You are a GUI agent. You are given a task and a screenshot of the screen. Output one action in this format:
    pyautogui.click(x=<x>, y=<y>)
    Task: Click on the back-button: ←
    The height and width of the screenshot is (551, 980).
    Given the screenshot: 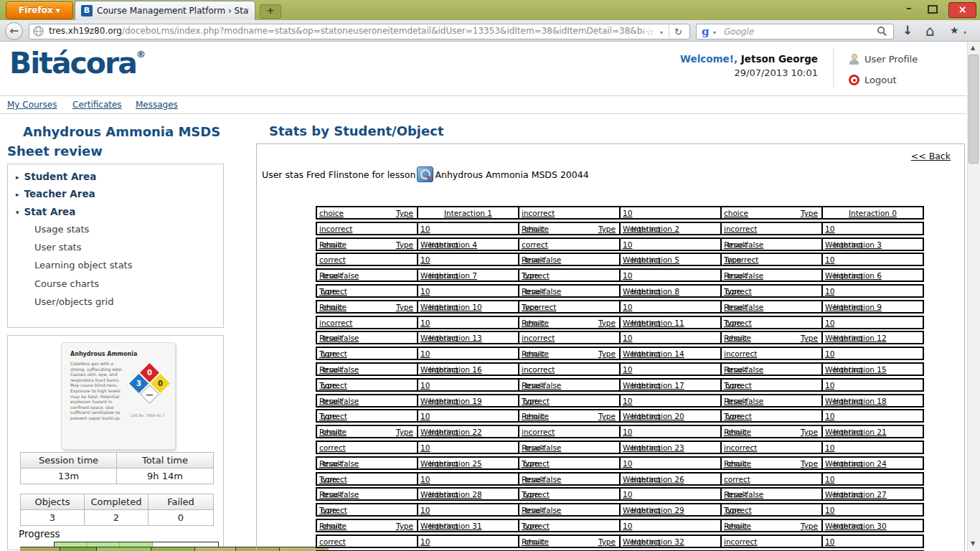 What is the action you would take?
    pyautogui.click(x=14, y=32)
    